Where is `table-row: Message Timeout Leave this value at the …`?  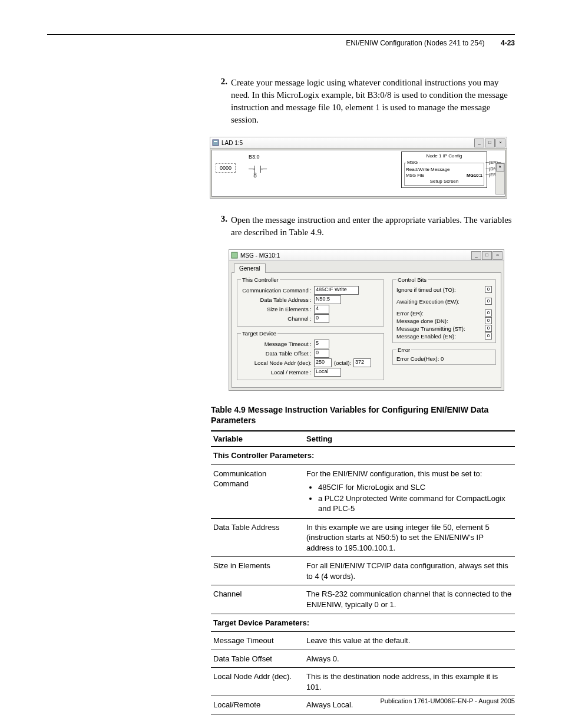 table-row: Message Timeout Leave this value at the … is located at coordinates (363, 641).